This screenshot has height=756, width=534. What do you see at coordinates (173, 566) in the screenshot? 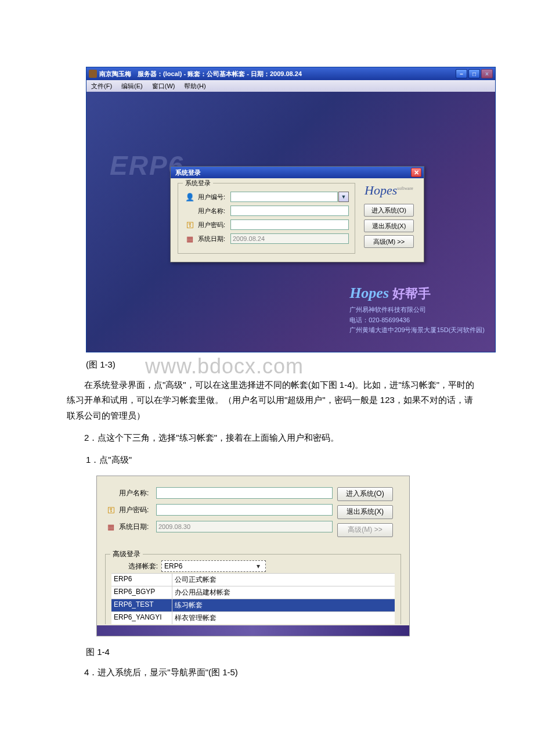
I see `select-account-value: ERP6` at bounding box center [173, 566].